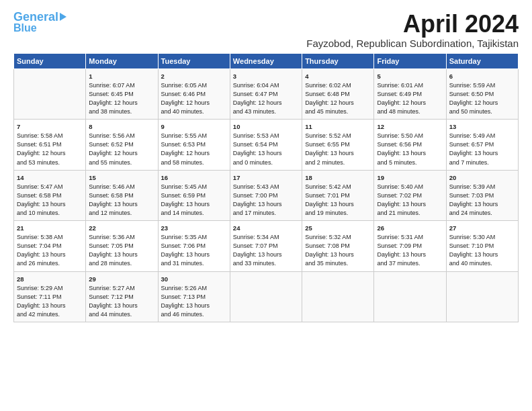 Image resolution: width=532 pixels, height=411 pixels. What do you see at coordinates (122, 200) in the screenshot?
I see `cell-content: Sunrise: 5:46 AMSunset: 6:58 PMDaylight:…` at bounding box center [122, 200].